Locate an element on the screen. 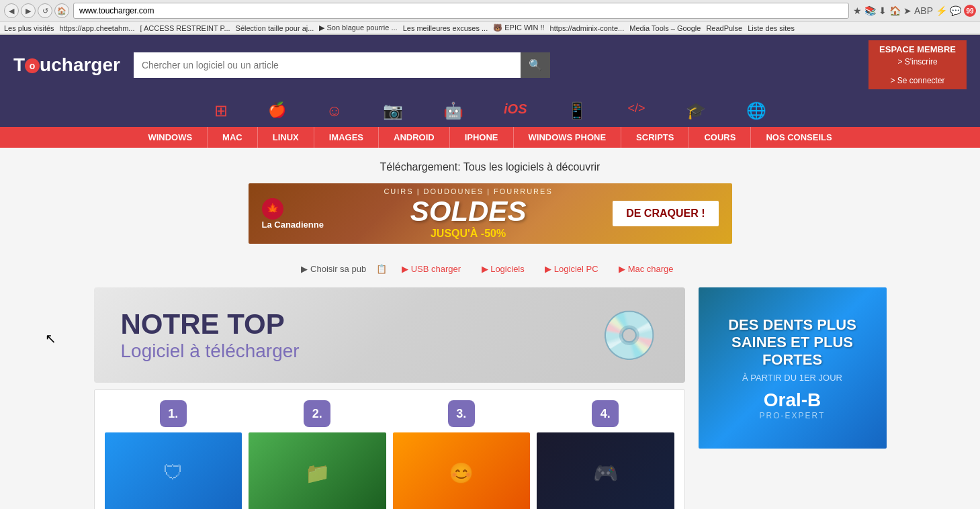 The image size is (980, 509). ad-soldes: SOLDES is located at coordinates (467, 212).